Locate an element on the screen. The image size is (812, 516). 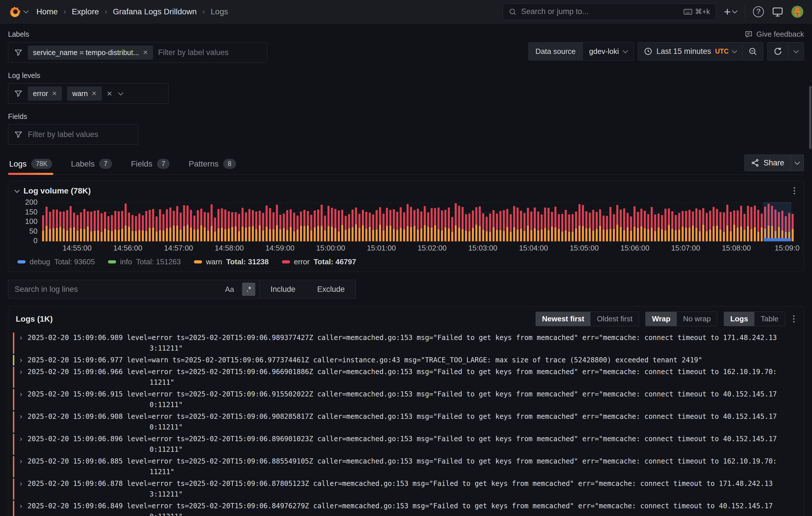
sort-oldest-first: Oldest first is located at coordinates (614, 319).